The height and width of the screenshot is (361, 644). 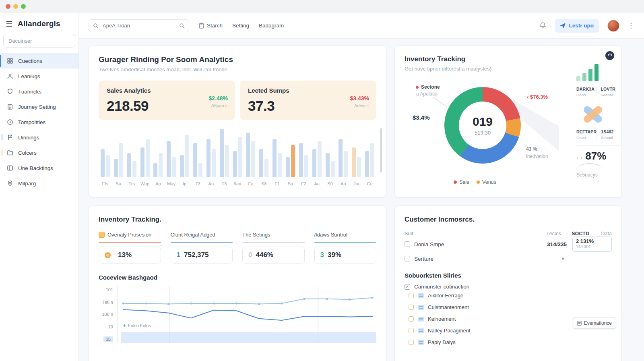 I want to click on metric-value-box: 1 752,375, so click(x=202, y=255).